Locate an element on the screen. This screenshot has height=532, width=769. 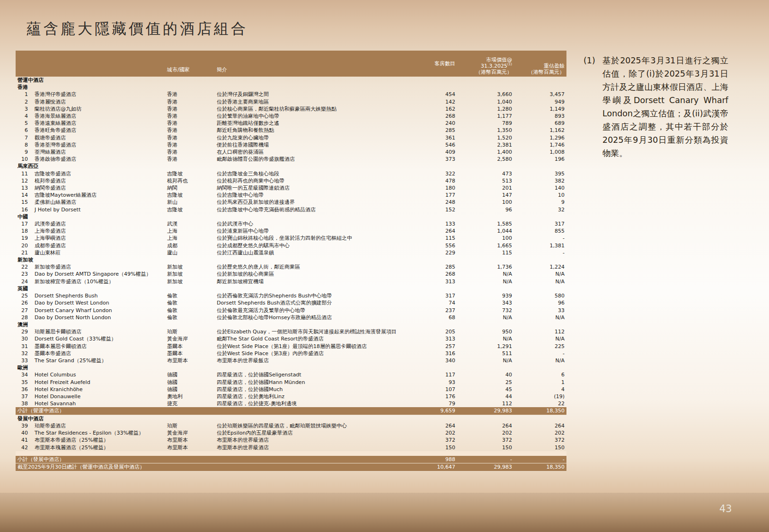
hotel-description: 毗鄰啟德體育公園的帝盛旗艦酒店 is located at coordinates (317, 159).